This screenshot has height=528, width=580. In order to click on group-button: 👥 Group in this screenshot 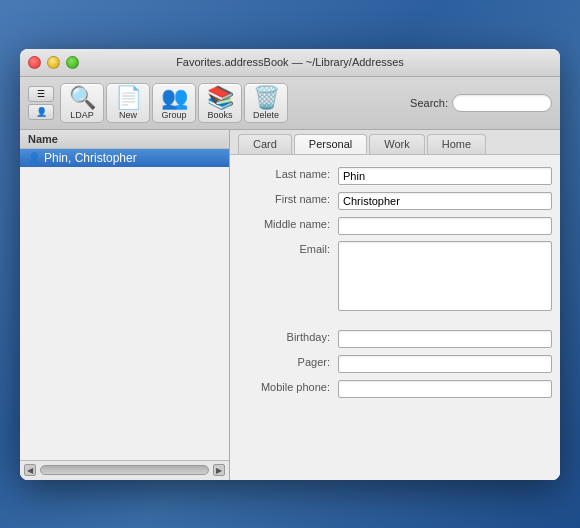, I will do `click(174, 103)`.